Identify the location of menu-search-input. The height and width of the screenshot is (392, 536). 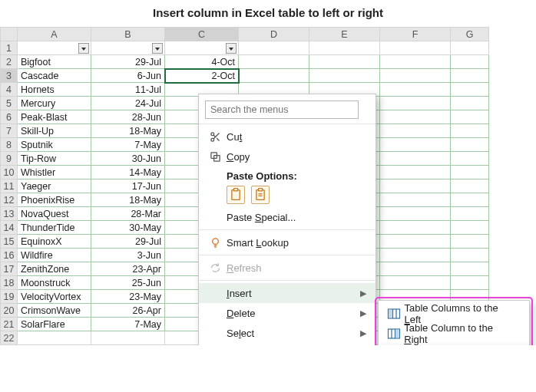
(282, 110).